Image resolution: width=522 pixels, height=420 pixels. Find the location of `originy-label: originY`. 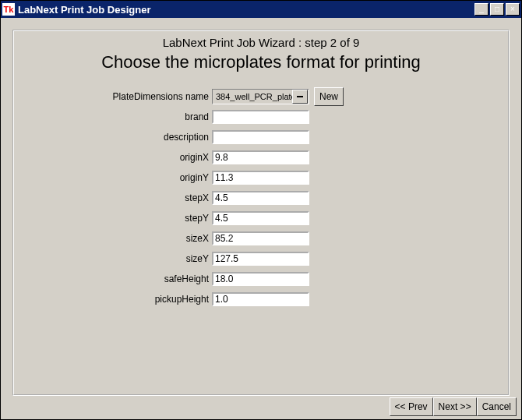

originy-label: originY is located at coordinates (113, 178).